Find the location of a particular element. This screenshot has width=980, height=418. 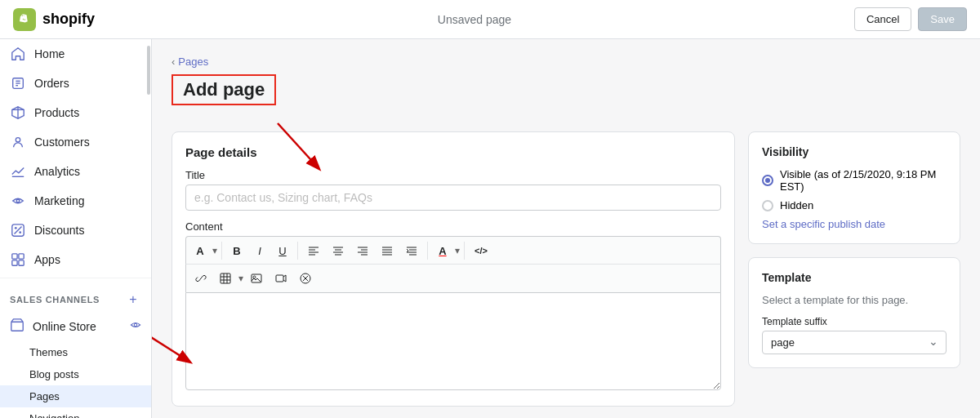

visibility-title: Visibility is located at coordinates (854, 152).